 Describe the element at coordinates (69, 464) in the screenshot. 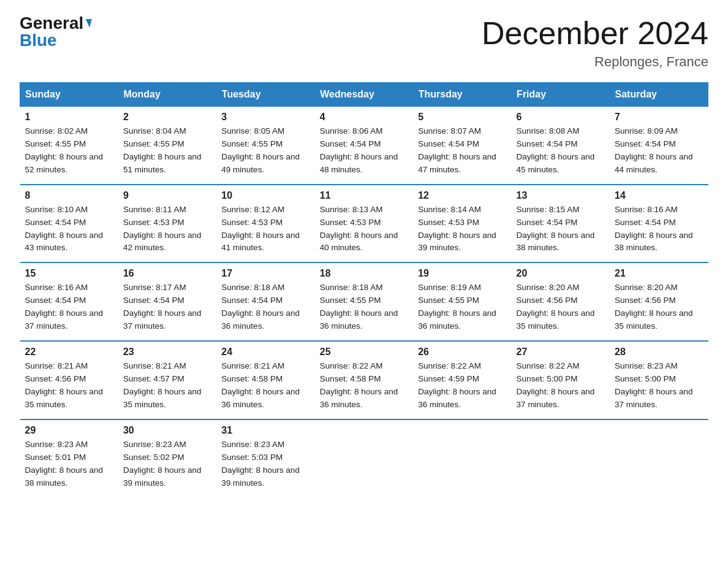

I see `day-info: Sunrise: 8:23 AMSunset: 5:01 PMDaylight:…` at that location.